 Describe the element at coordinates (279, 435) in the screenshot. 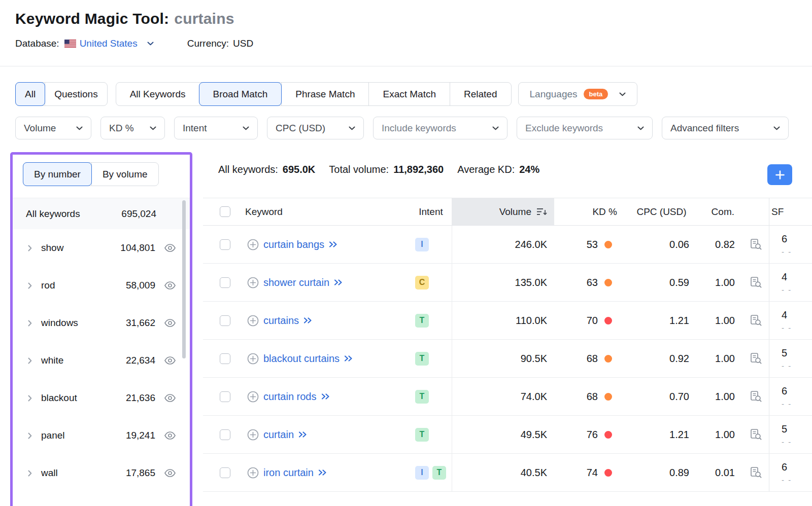

I see `keyword-link: curtain` at that location.